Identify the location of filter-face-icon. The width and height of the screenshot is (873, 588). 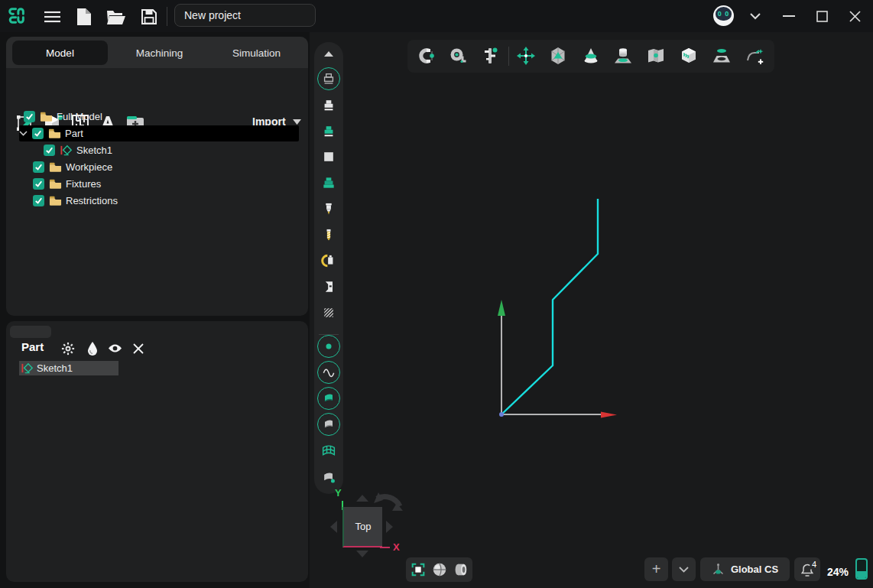
(329, 398).